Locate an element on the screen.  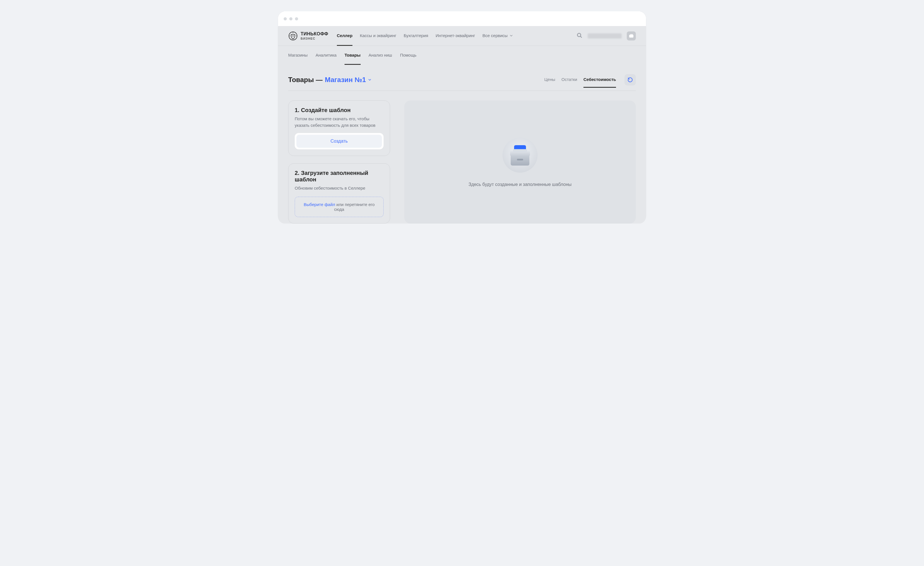
nav-seller: Селлер is located at coordinates (345, 36).